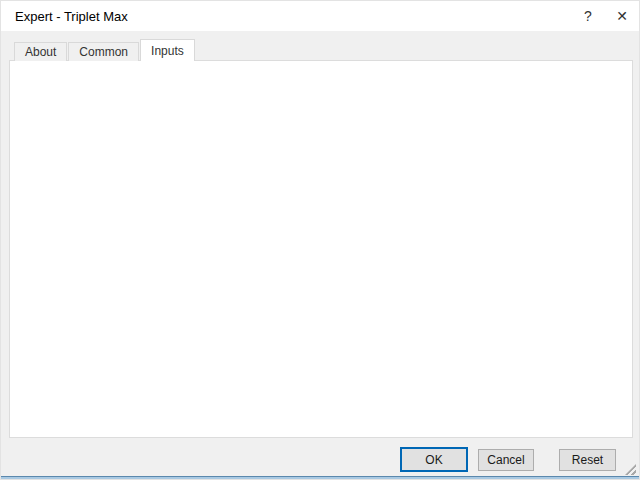 Image resolution: width=640 pixels, height=480 pixels. I want to click on titlebar-controls: ? ✕, so click(605, 16).